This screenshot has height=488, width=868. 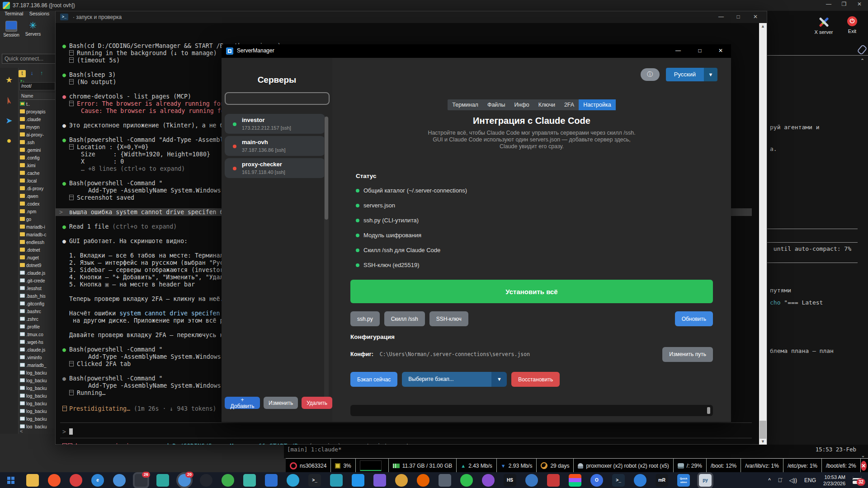 What do you see at coordinates (37, 127) in the screenshot?
I see `file-row: myvpn` at bounding box center [37, 127].